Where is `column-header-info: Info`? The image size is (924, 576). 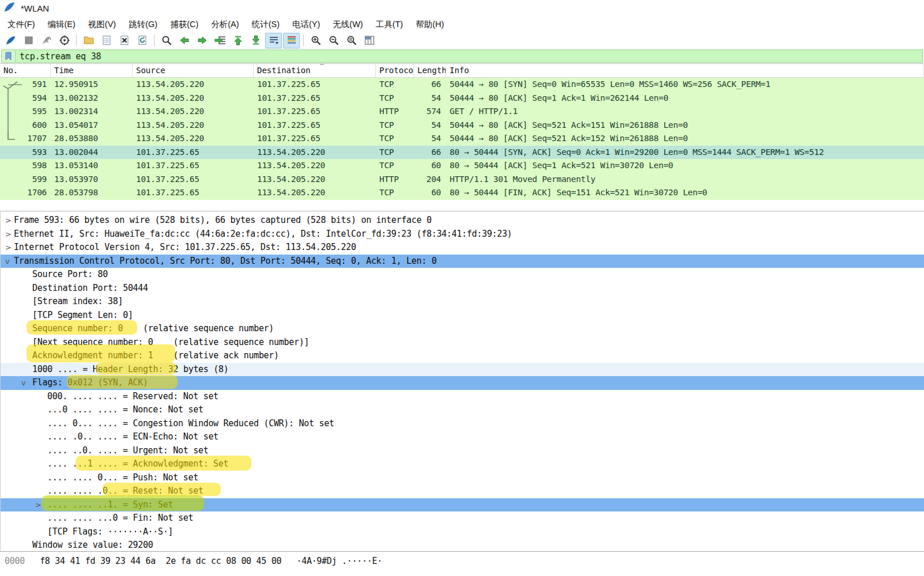 column-header-info: Info is located at coordinates (685, 70).